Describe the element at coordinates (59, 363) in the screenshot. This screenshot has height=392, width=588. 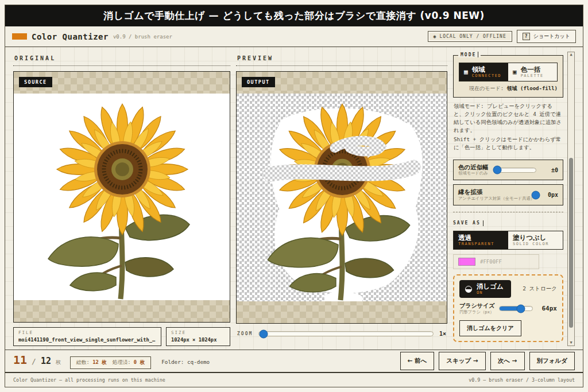
I see `page-unit: 枚` at that location.